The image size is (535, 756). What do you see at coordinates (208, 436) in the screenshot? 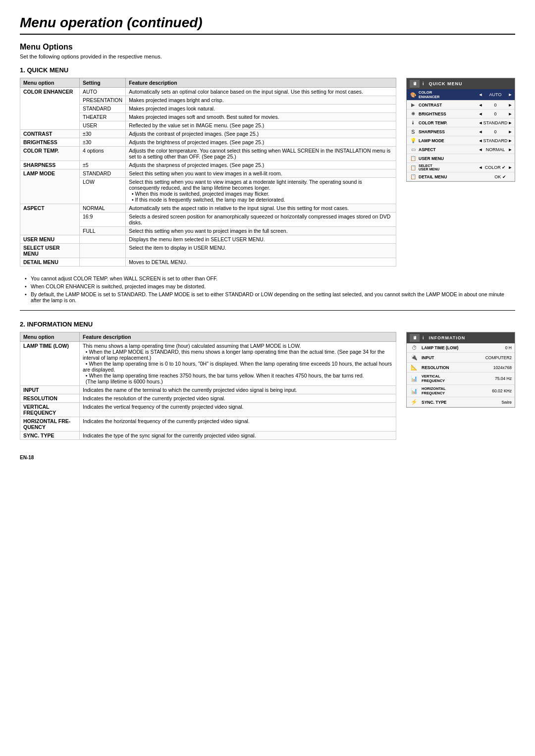
I see `table-row: SYNC. TYPE Indicates the type of the syn…` at bounding box center [208, 436].